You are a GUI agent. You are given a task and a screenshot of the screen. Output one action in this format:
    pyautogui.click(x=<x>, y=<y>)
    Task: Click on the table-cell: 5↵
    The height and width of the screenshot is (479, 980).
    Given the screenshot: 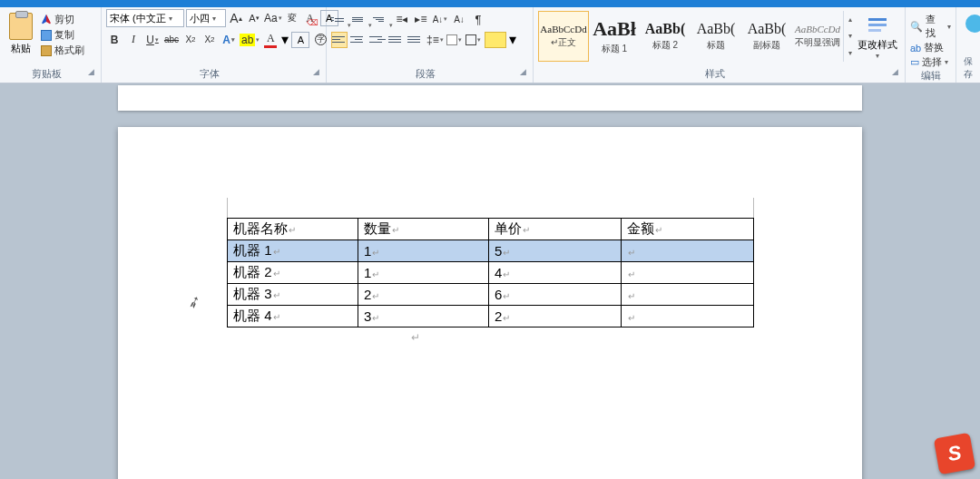 What is the action you would take?
    pyautogui.click(x=555, y=251)
    